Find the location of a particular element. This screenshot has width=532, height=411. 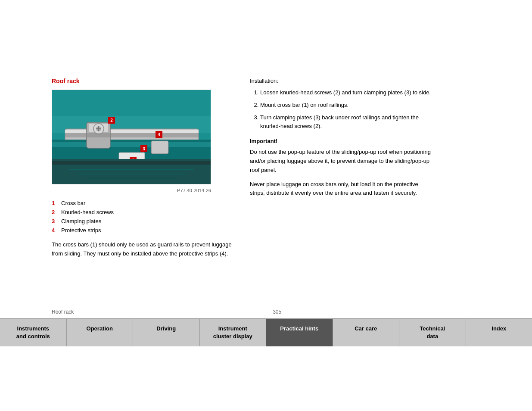

tab-driving: Driving is located at coordinates (166, 333).